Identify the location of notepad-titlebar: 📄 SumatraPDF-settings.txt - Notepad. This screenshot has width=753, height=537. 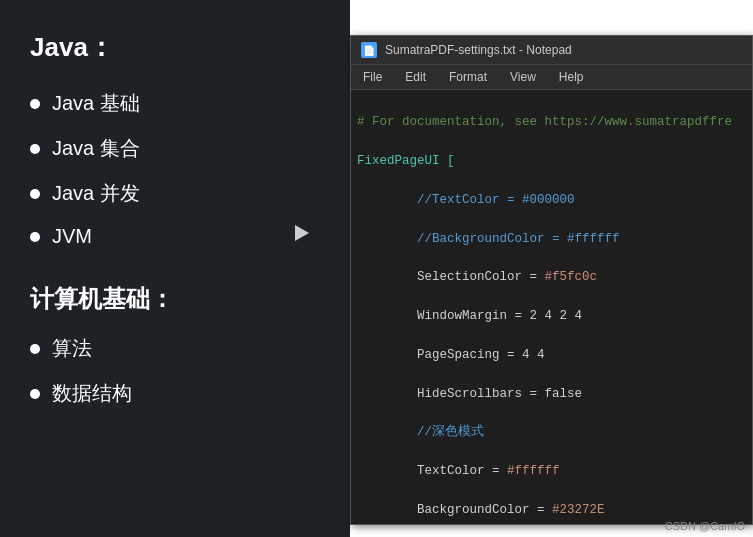
(552, 50).